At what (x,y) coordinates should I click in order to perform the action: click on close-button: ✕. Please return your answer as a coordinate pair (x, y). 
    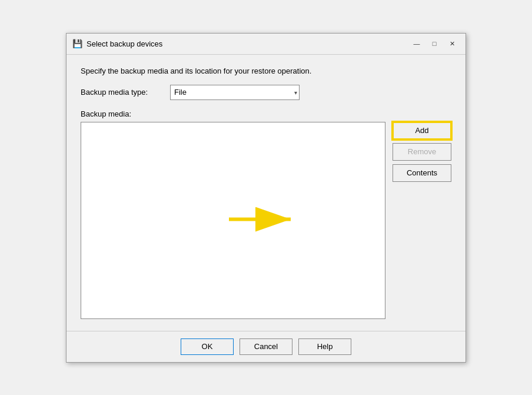
    Looking at the image, I should click on (452, 44).